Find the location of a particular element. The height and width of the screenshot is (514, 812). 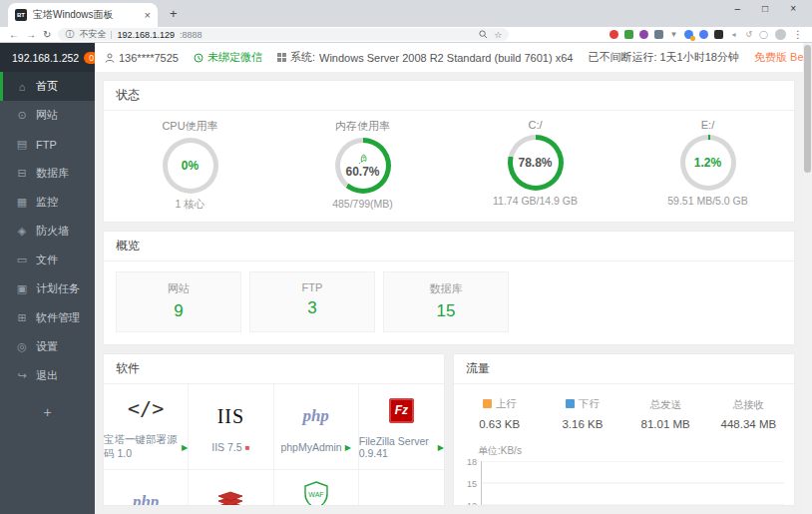

account-item: 136****7525 is located at coordinates (142, 58).